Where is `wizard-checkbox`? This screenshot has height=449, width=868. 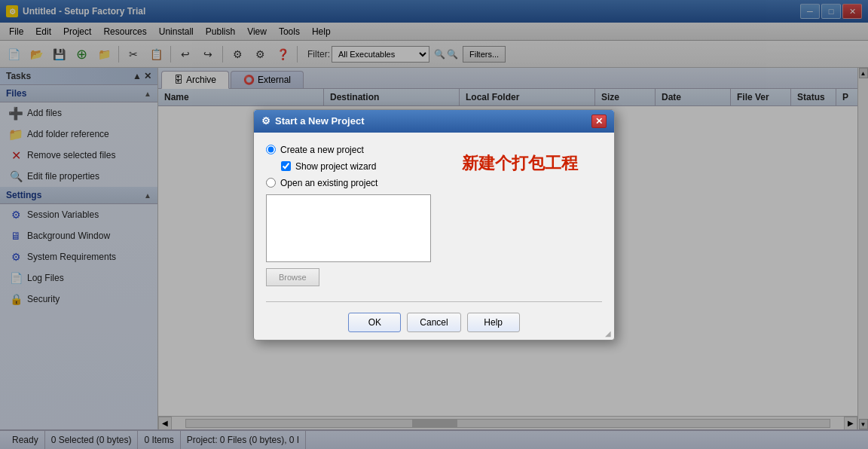 wizard-checkbox is located at coordinates (286, 166).